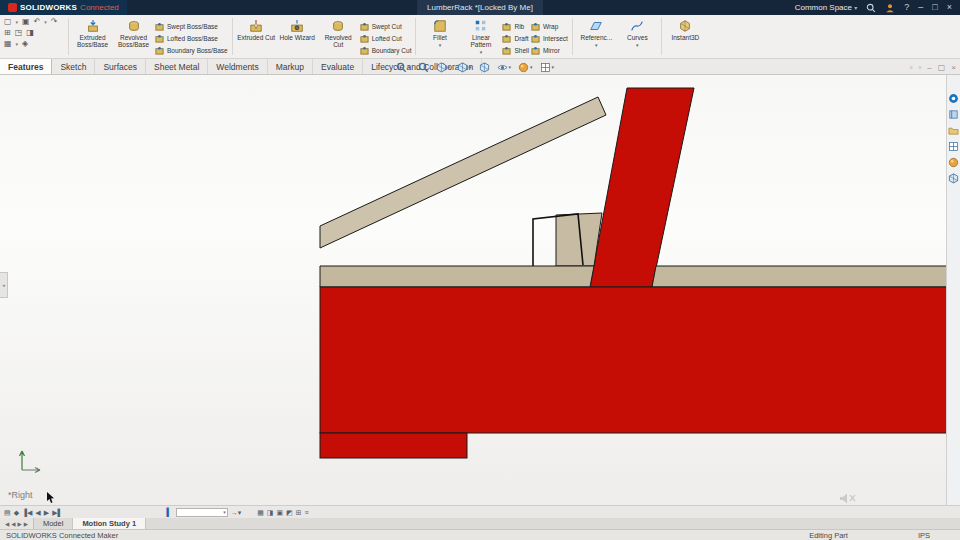  Describe the element at coordinates (8, 44) in the screenshot. I see `selection-filter-icon: ▦` at that location.